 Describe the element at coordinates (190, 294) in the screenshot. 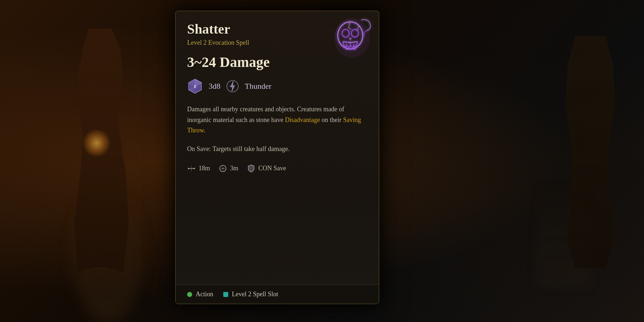

I see `action-dot-icon` at that location.